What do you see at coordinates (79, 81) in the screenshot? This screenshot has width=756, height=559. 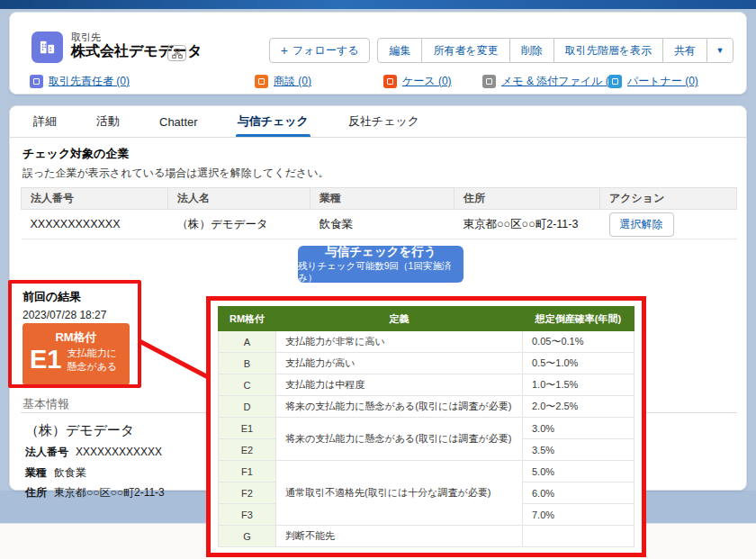 I see `related-contacts-link: 取引先責任者 (0)` at bounding box center [79, 81].